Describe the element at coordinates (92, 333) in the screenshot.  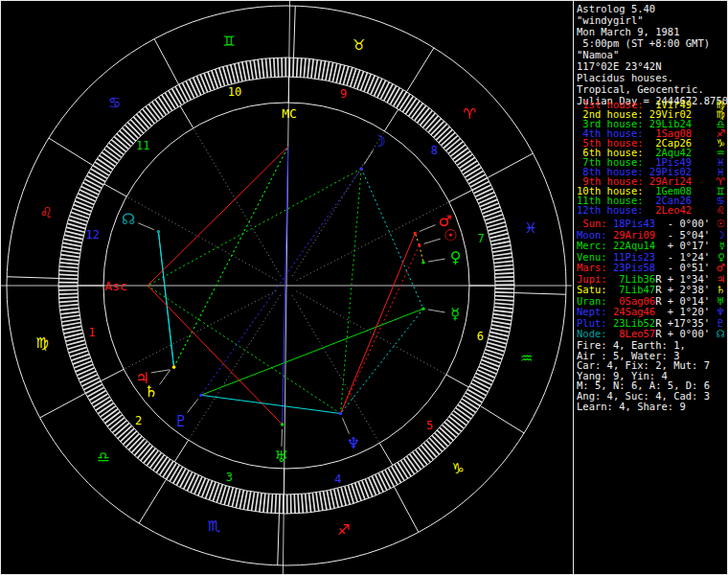
I see `house-number-1: 1` at that location.